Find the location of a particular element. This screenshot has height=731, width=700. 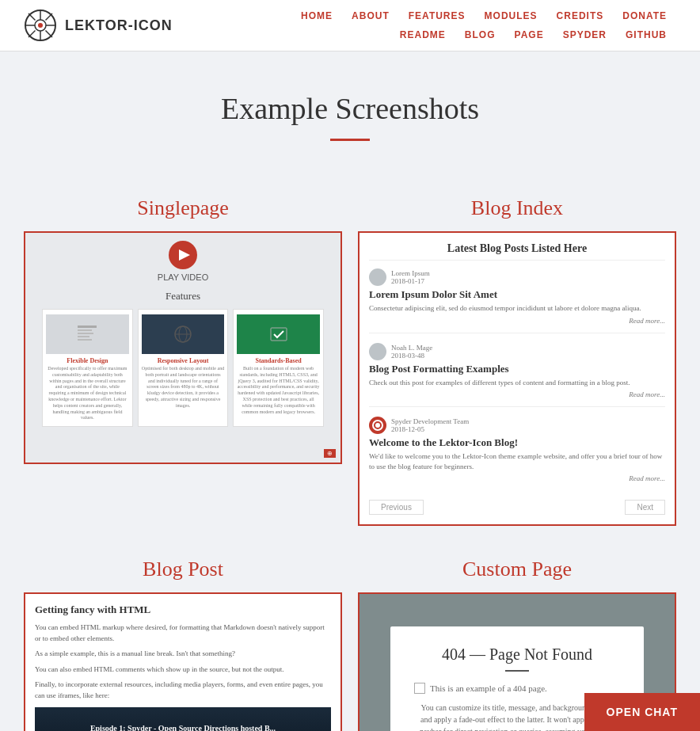

play-button is located at coordinates (183, 255).